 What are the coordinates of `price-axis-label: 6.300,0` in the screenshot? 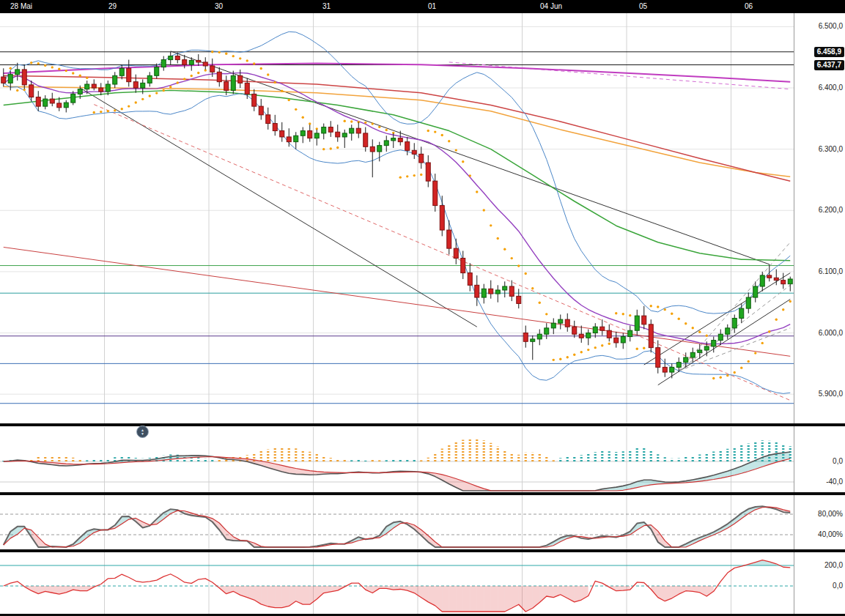 It's located at (831, 149).